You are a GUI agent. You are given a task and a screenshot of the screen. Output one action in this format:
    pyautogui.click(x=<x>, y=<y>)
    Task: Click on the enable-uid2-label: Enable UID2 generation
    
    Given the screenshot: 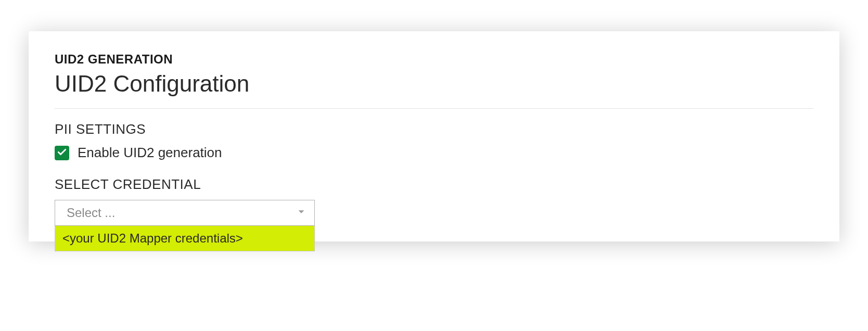 What is the action you would take?
    pyautogui.click(x=150, y=153)
    